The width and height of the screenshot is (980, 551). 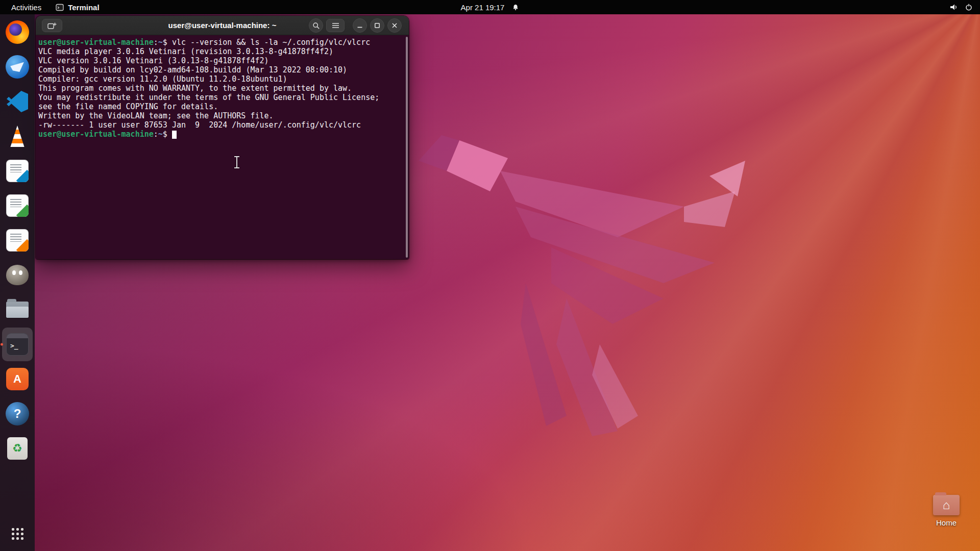 What do you see at coordinates (395, 26) in the screenshot?
I see `close-button` at bounding box center [395, 26].